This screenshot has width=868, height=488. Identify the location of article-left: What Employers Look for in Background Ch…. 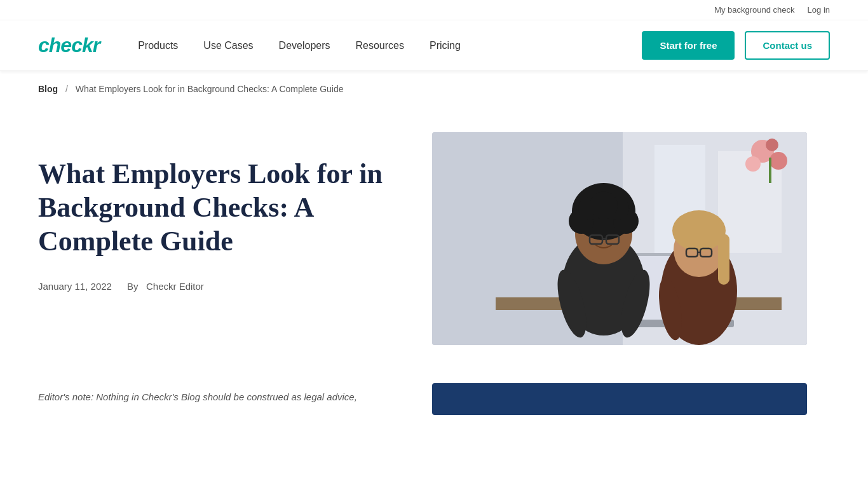
(216, 212).